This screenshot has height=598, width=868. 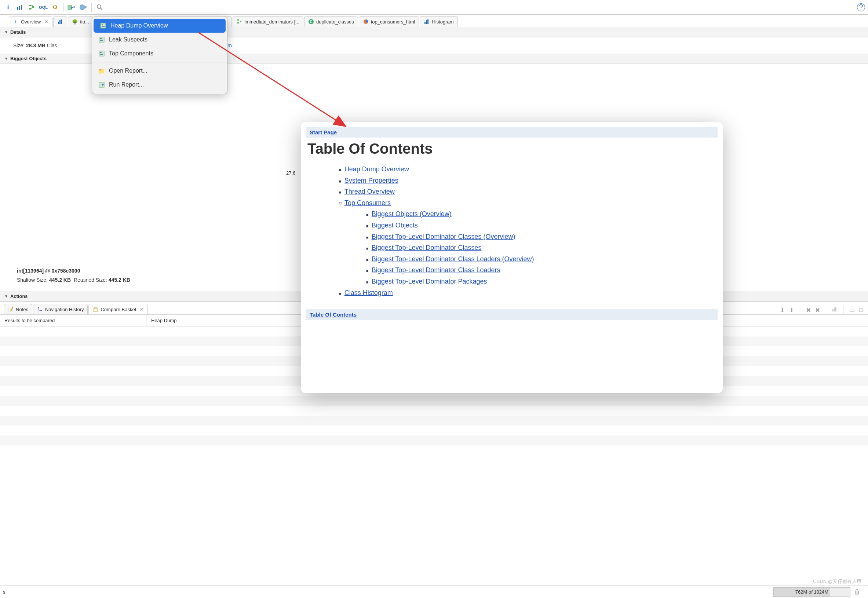 I want to click on clas-text: Clas, so click(x=52, y=46).